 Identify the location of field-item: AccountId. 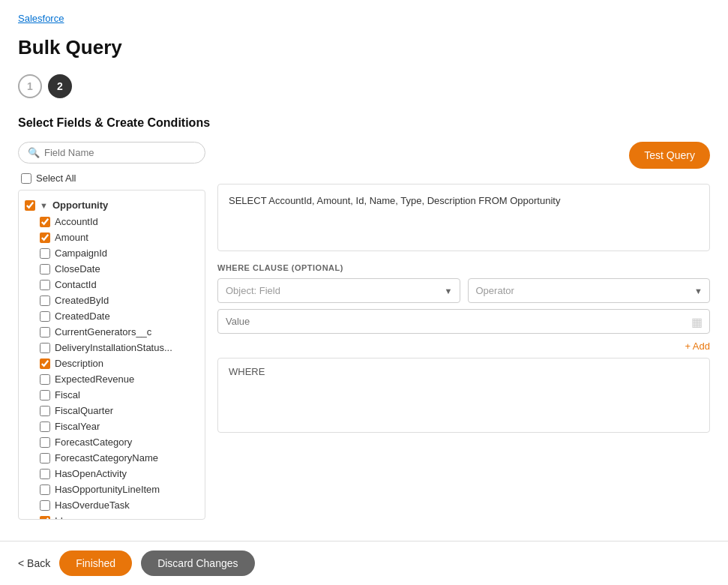
(112, 222).